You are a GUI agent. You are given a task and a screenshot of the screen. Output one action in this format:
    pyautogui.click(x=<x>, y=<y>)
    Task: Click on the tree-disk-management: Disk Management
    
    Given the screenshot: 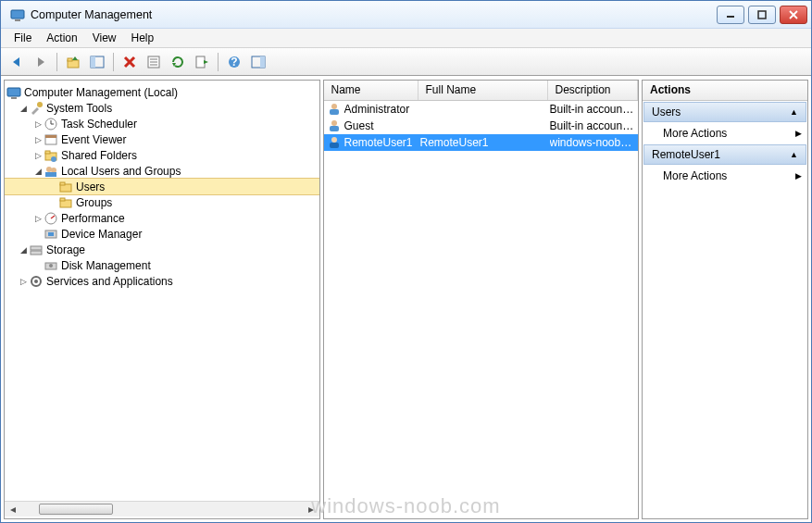 What is the action you would take?
    pyautogui.click(x=162, y=265)
    